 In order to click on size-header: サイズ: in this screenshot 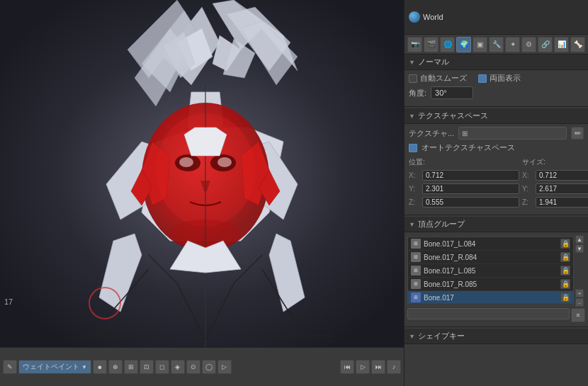, I will do `click(555, 162)`.